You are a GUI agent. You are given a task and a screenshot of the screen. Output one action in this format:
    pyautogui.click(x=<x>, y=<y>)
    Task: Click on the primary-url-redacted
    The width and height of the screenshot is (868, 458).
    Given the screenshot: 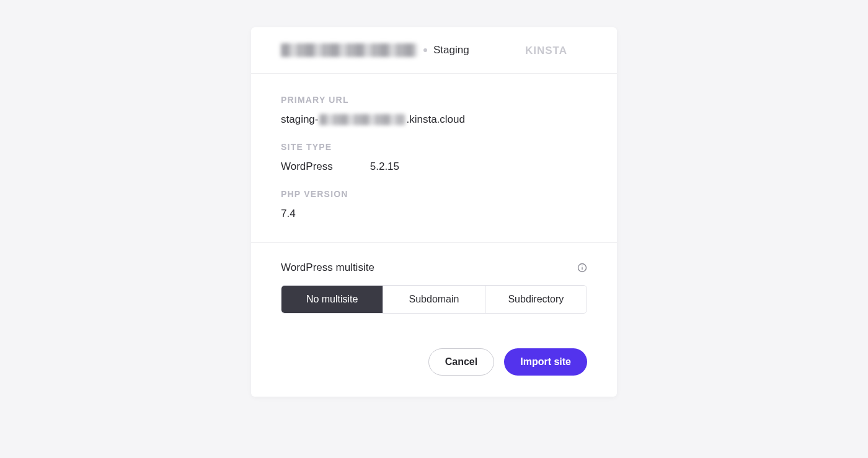 What is the action you would take?
    pyautogui.click(x=362, y=120)
    